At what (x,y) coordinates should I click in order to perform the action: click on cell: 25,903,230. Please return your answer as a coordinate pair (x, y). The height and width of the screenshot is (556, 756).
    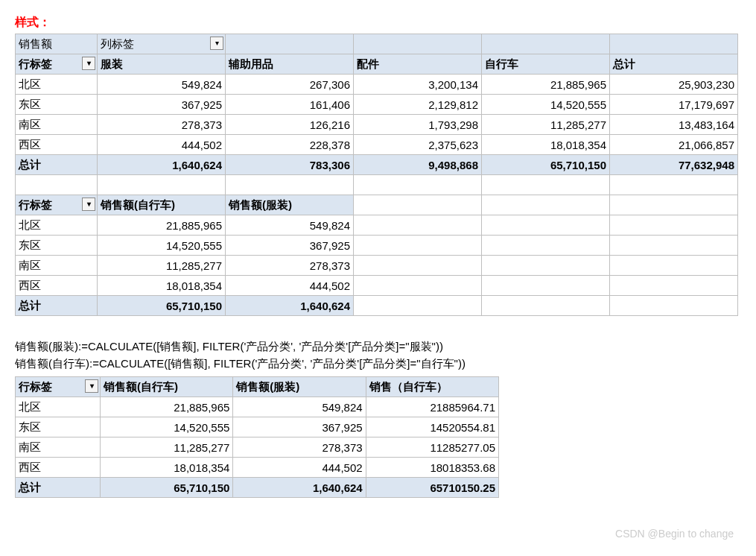
    Looking at the image, I should click on (674, 85).